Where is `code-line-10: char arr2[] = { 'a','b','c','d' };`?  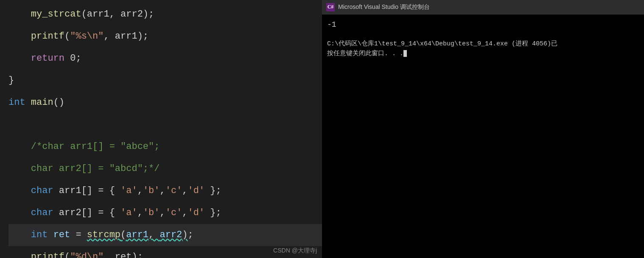 code-line-10: char arr2[] = { 'a','b','c','d' }; is located at coordinates (165, 213).